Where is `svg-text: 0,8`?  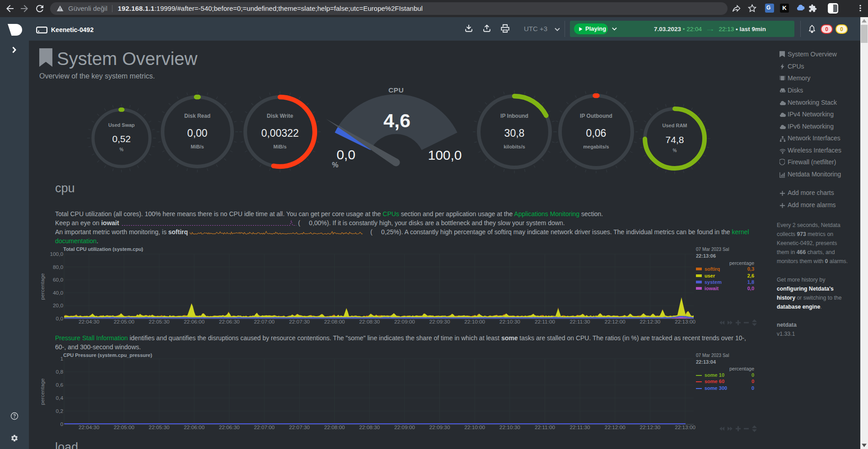 svg-text: 0,8 is located at coordinates (60, 372).